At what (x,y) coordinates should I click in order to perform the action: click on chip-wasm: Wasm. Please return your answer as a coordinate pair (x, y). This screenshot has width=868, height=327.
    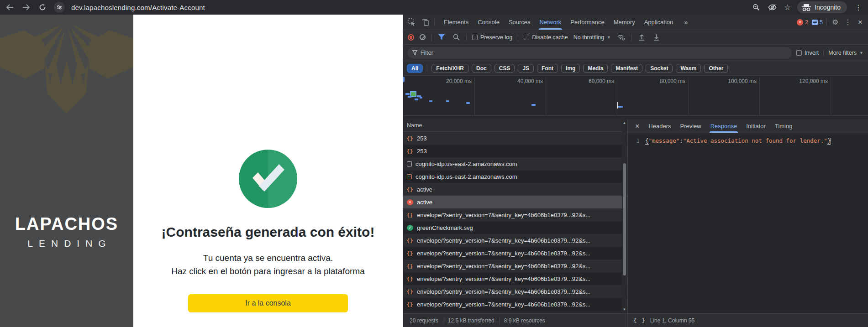
    Looking at the image, I should click on (689, 68).